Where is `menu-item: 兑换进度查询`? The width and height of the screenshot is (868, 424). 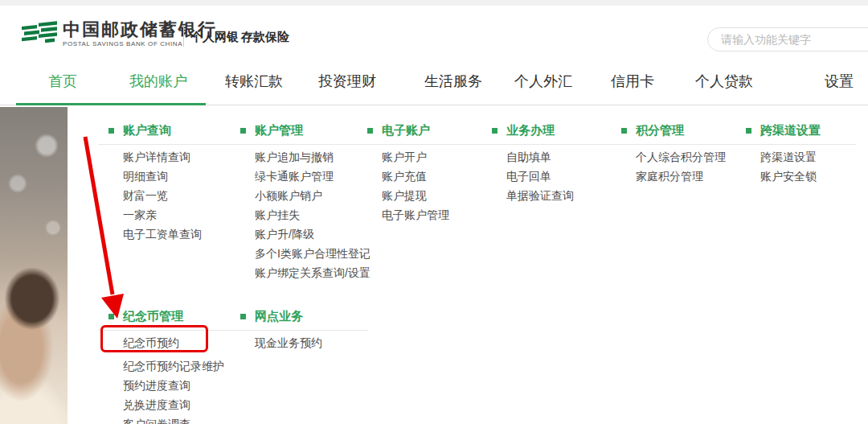
menu-item: 兑换进度查询 is located at coordinates (180, 405).